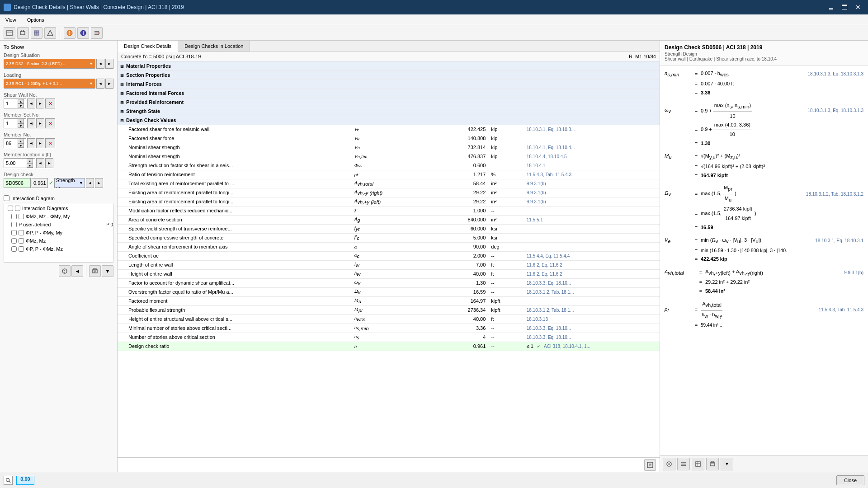 The image size is (868, 488). Describe the element at coordinates (389, 93) in the screenshot. I see `section-factored: ⊞ Factored Internal Forces` at that location.